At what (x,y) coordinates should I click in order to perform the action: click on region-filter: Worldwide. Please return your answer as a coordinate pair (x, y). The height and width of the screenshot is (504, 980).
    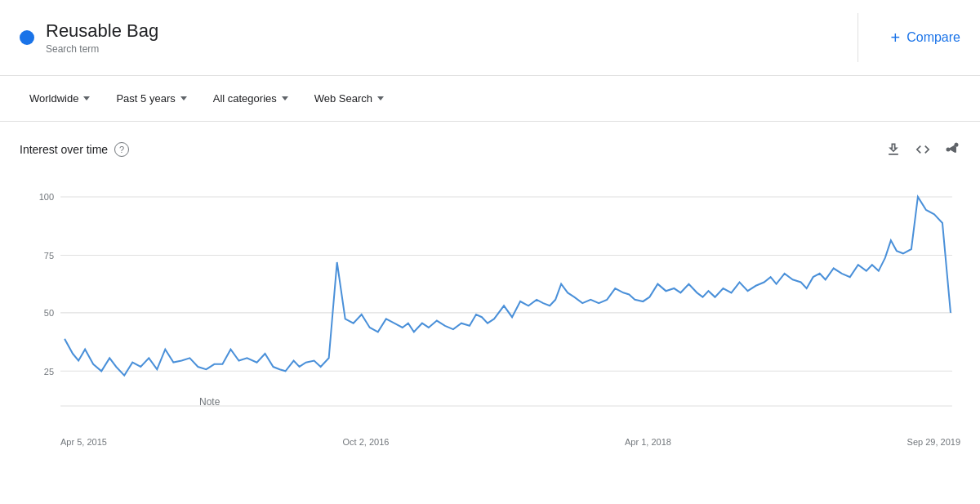
    Looking at the image, I should click on (60, 98).